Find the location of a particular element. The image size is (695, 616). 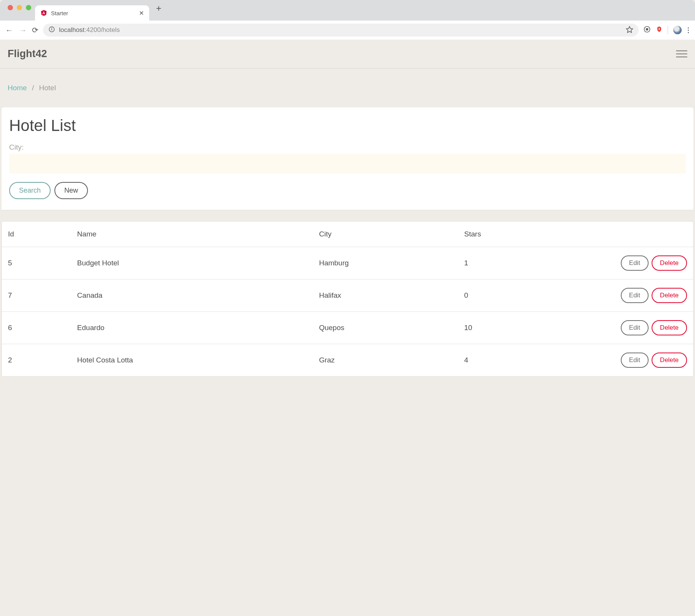

window-controls is located at coordinates (20, 10).